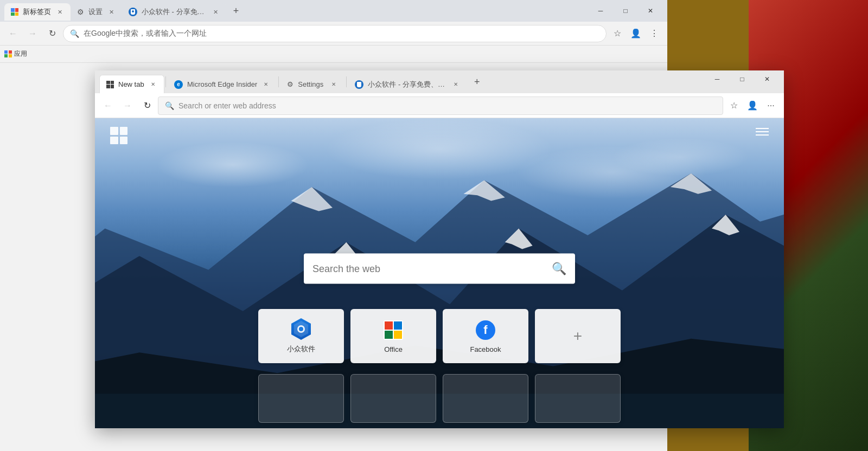 This screenshot has height=451, width=868. What do you see at coordinates (407, 84) in the screenshot?
I see `edge-tab-4: 小众软件 - 分享免费、小... ✕` at bounding box center [407, 84].